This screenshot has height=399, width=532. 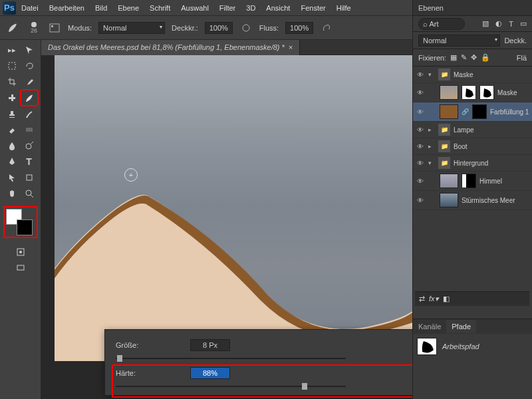 What do you see at coordinates (264, 386) in the screenshot?
I see `hardness-slider` at bounding box center [264, 386].